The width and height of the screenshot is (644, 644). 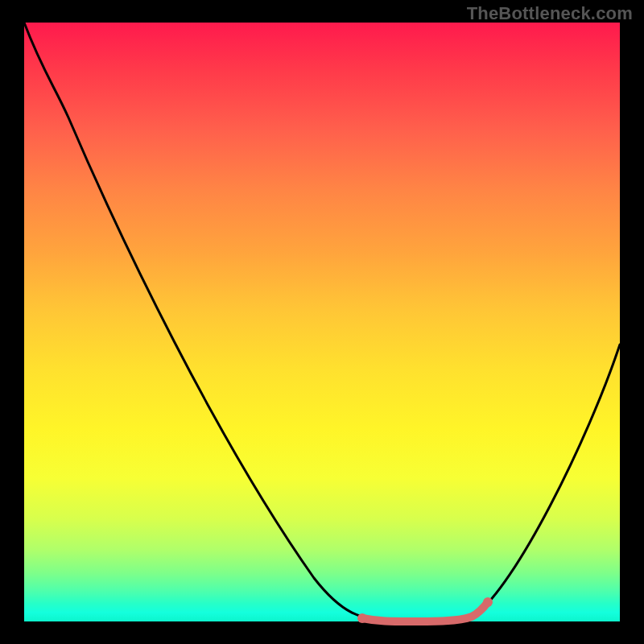 I want to click on highlight-start-dot, so click(x=362, y=618).